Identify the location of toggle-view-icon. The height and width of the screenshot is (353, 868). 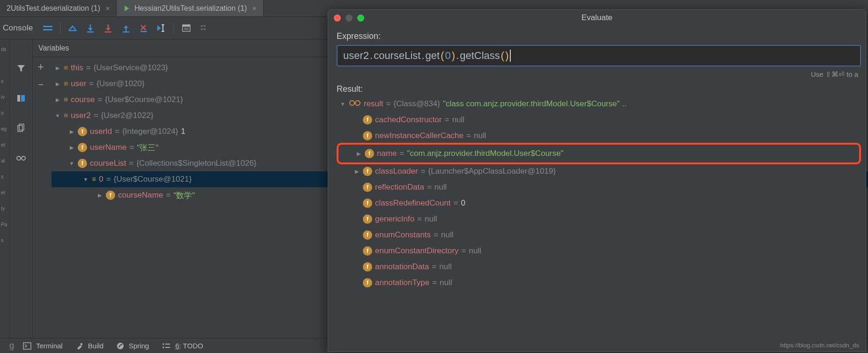
(48, 28).